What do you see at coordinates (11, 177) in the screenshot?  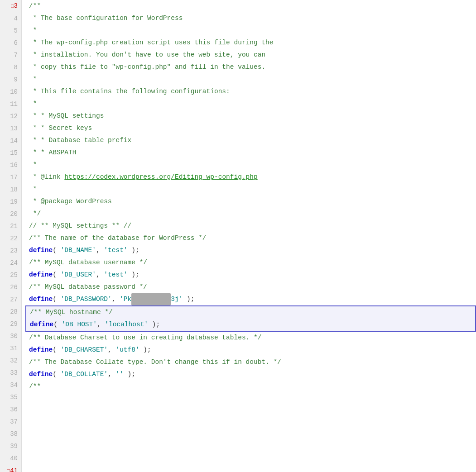 I see `line-number: 17` at bounding box center [11, 177].